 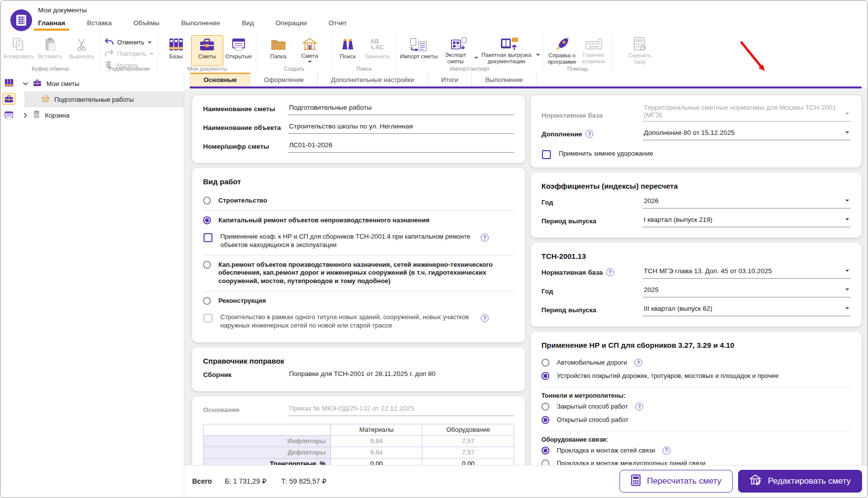 What do you see at coordinates (377, 50) in the screenshot?
I see `replace-button: AB ↳AC Заменить` at bounding box center [377, 50].